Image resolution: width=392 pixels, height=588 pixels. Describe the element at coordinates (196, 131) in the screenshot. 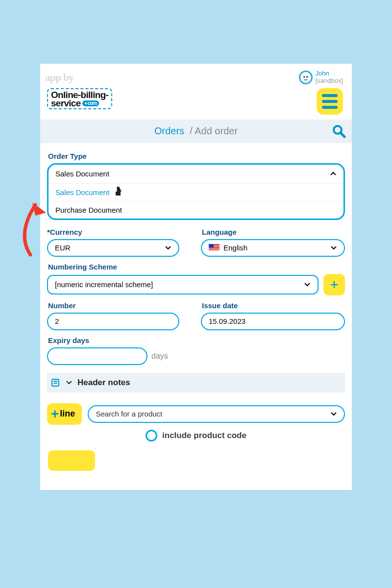

I see `breadcrumb-bar: Orders / Add order` at that location.